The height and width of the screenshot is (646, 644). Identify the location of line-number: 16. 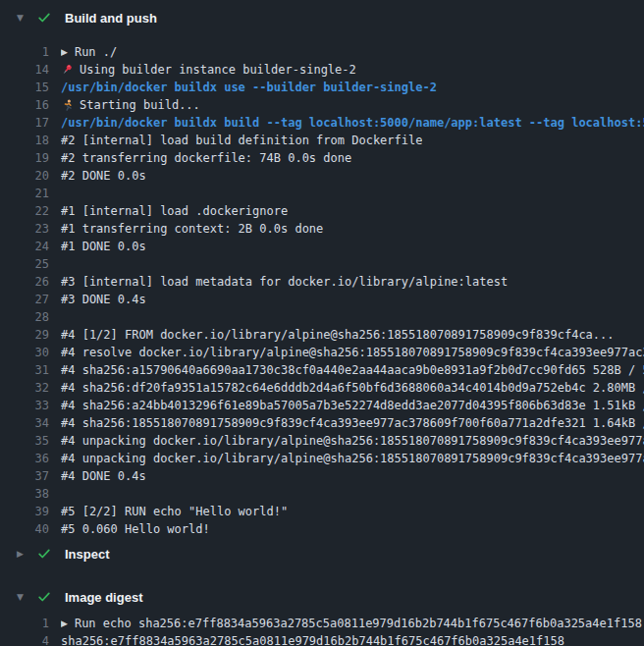
(25, 105).